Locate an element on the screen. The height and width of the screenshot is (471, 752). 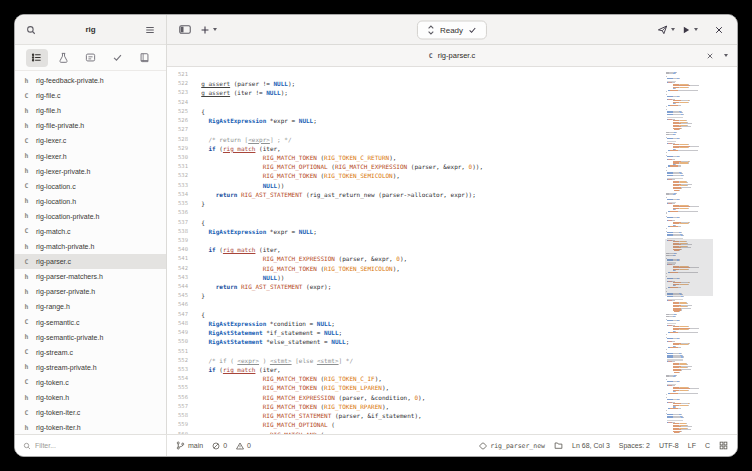
code-line: return RIG_AST_STATEMENT (expr); is located at coordinates (430, 286).